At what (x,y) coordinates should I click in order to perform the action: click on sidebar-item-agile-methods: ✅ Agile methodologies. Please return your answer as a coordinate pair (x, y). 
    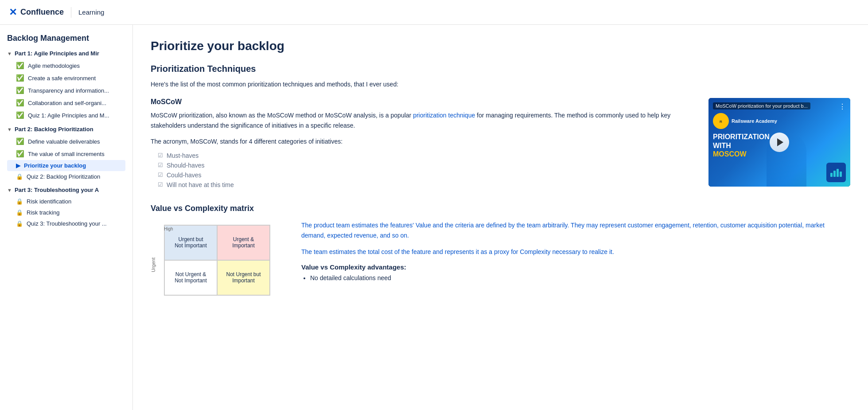
    Looking at the image, I should click on (66, 66).